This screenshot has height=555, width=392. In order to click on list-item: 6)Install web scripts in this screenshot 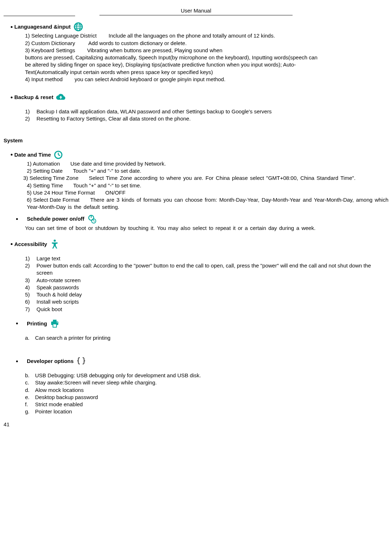, I will do `click(207, 302)`.